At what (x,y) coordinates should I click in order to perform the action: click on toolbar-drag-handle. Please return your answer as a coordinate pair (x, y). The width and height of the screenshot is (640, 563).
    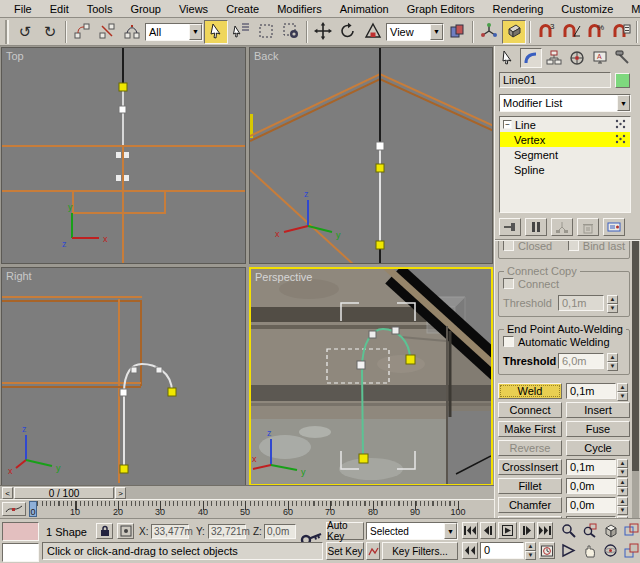
    Looking at the image, I should click on (7, 32).